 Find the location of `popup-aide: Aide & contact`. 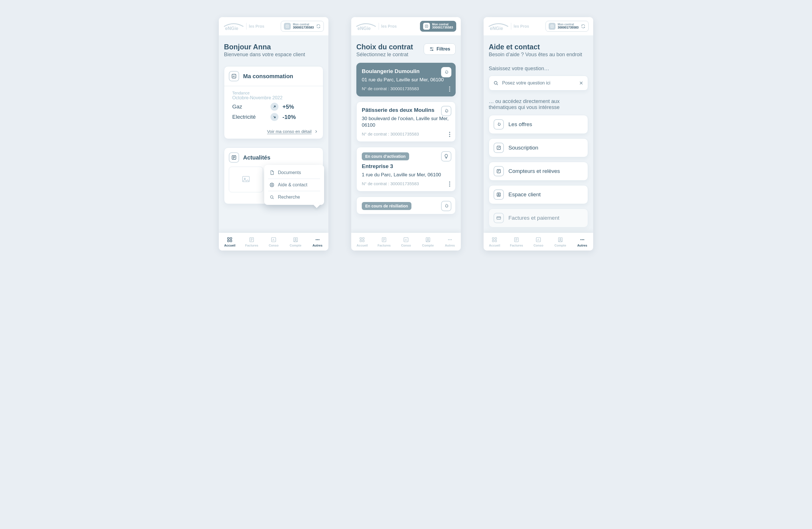

popup-aide: Aide & contact is located at coordinates (294, 185).